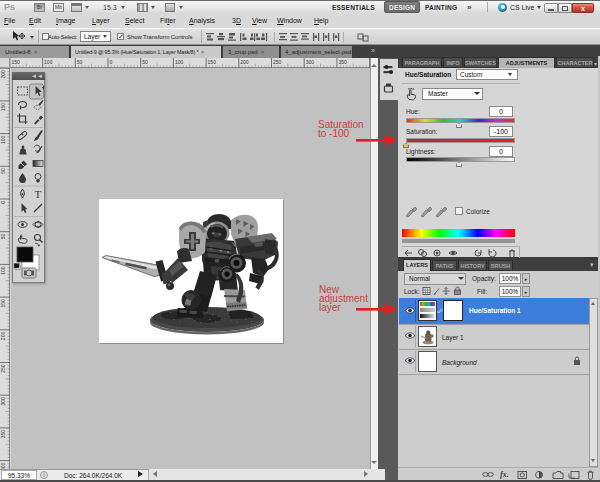  I want to click on svg-text: 400, so click(3, 466).